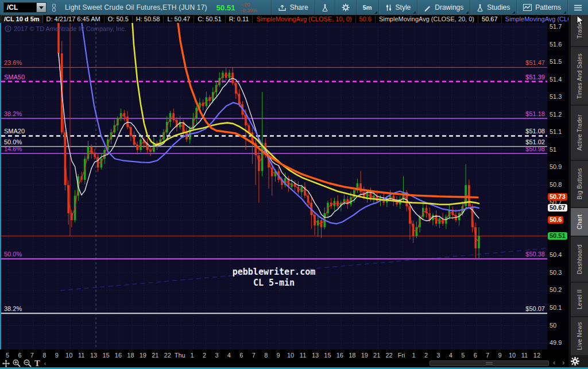 The height and width of the screenshot is (369, 588). Describe the element at coordinates (389, 8) in the screenshot. I see `style-icon` at that location.